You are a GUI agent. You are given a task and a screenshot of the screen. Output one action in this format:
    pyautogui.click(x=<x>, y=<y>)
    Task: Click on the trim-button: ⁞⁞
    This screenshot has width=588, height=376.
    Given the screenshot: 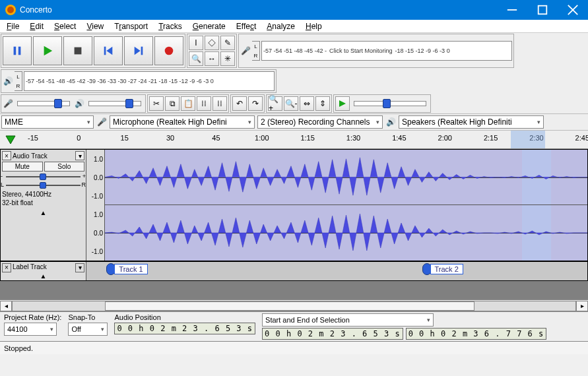 What is the action you would take?
    pyautogui.click(x=204, y=104)
    